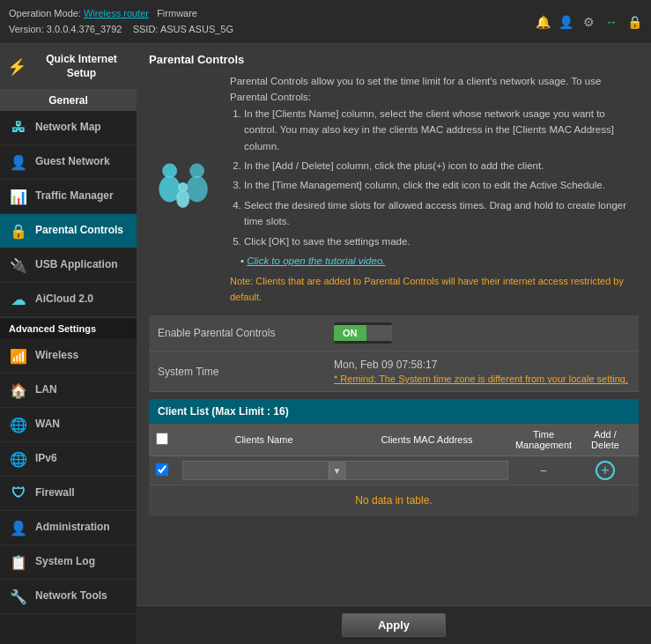  What do you see at coordinates (69, 300) in the screenshot?
I see `sidebar-item-aicloud: ☁ AiCloud 2.0` at bounding box center [69, 300].